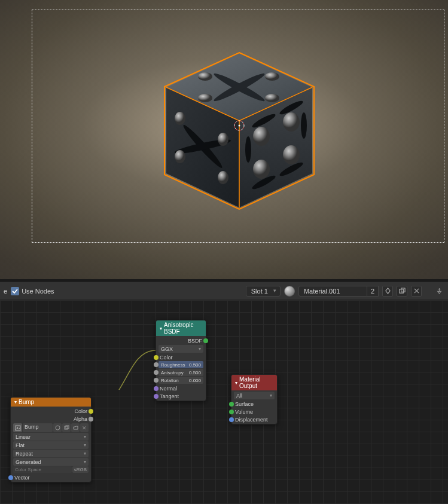 This screenshot has width=448, height=504. Describe the element at coordinates (181, 358) in the screenshot. I see `color-input-socket: Color` at that location.